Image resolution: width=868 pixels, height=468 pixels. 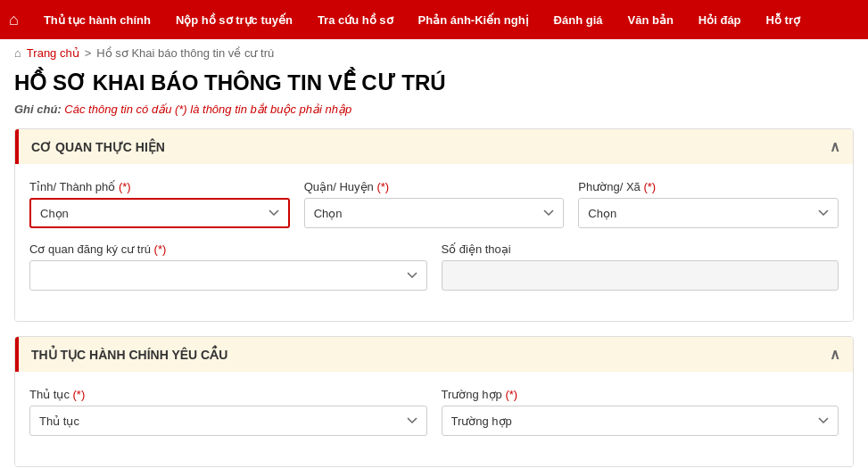 I want to click on nav-item-van-ban: Văn bản, so click(x=649, y=20).